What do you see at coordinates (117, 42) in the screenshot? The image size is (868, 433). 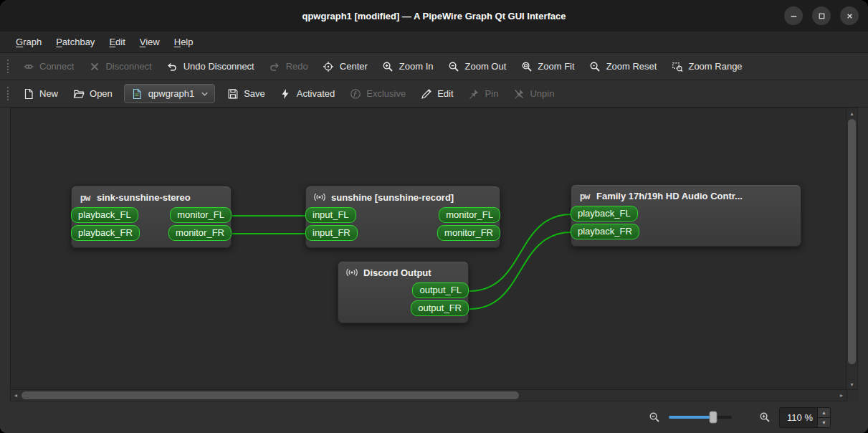 I see `menu-item-edit: Edit` at bounding box center [117, 42].